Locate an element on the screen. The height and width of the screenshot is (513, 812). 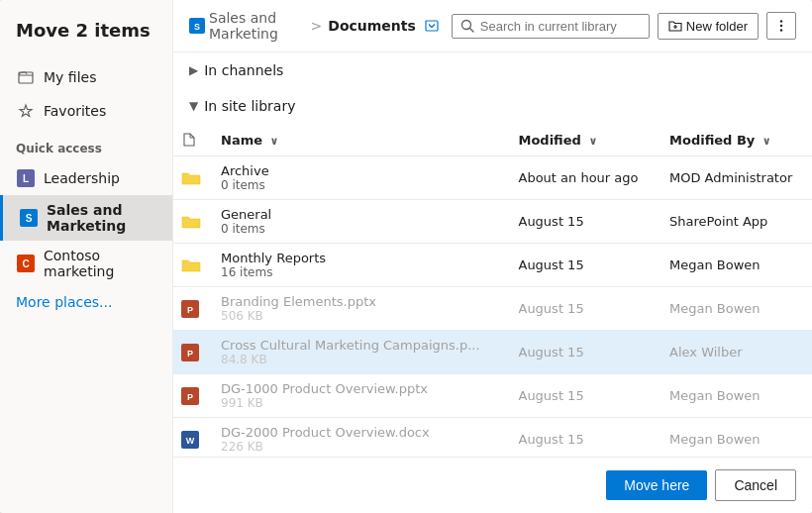
file-name-cell: General 0 items is located at coordinates (357, 222).